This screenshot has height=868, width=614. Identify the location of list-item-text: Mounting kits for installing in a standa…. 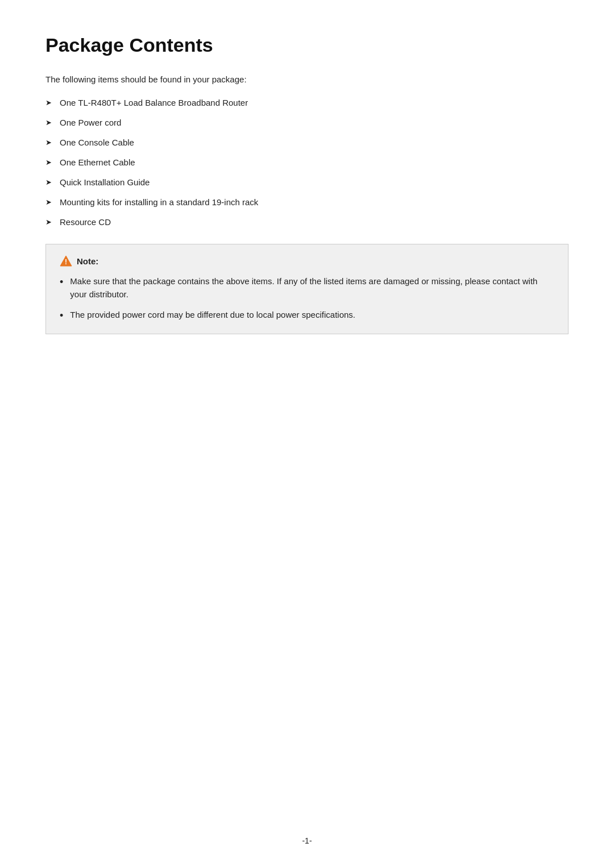
(159, 202).